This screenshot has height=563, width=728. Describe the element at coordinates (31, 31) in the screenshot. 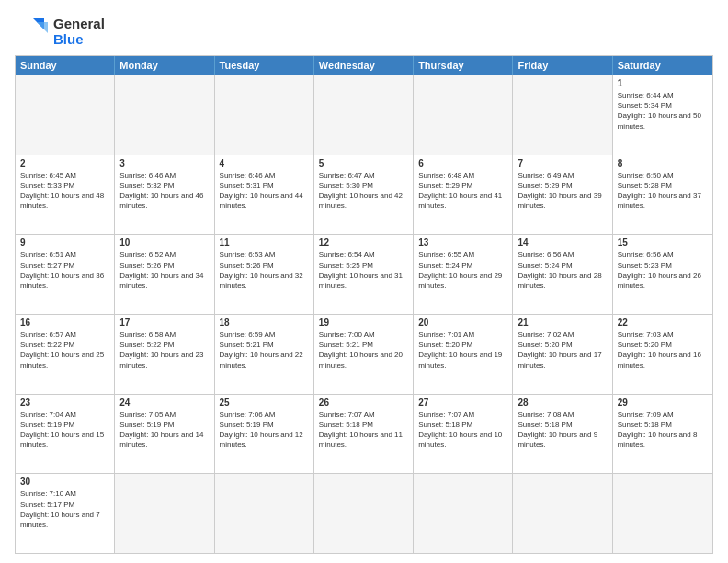

I see `logo-svg` at that location.